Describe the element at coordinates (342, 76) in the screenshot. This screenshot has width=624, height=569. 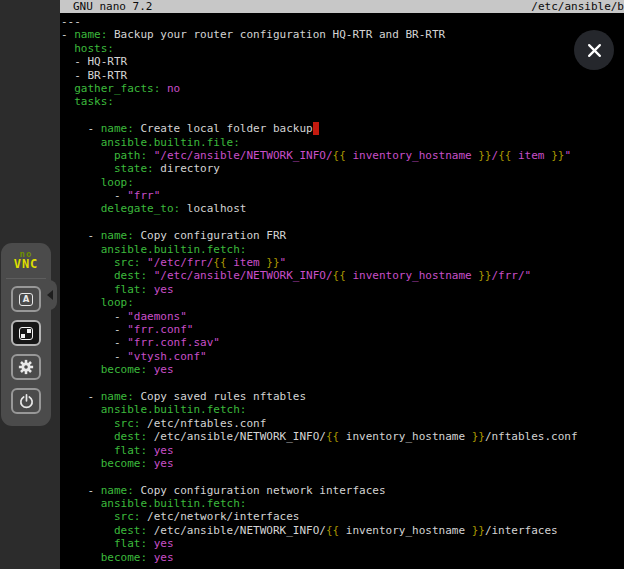
I see `code-line: - BR-RTR` at that location.